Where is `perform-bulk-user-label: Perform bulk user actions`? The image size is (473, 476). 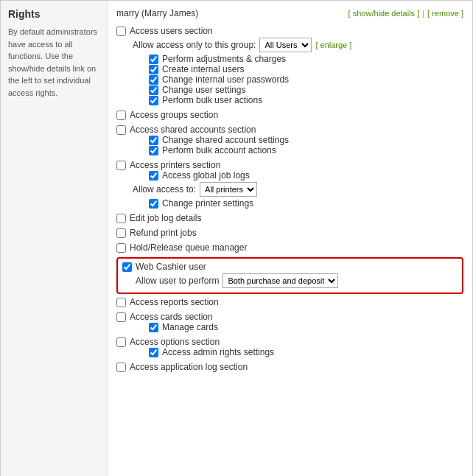
perform-bulk-user-label: Perform bulk user actions is located at coordinates (212, 100).